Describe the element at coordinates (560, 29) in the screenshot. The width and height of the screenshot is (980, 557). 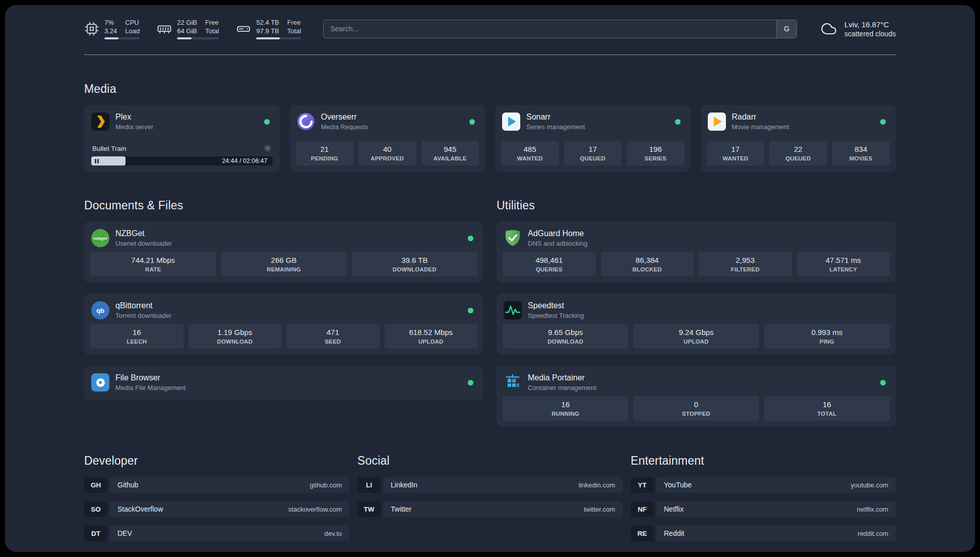
I see `search-box: G` at that location.